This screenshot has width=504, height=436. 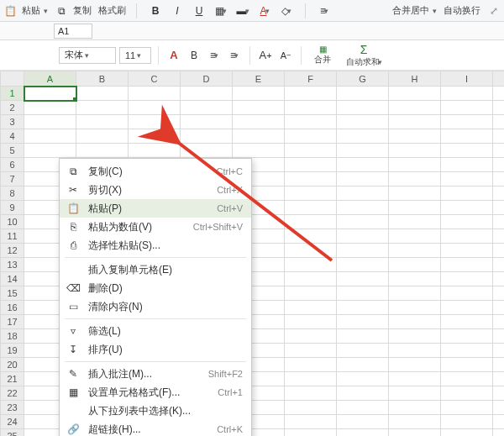 I want to click on format-painter-label: 格式刷, so click(x=113, y=10).